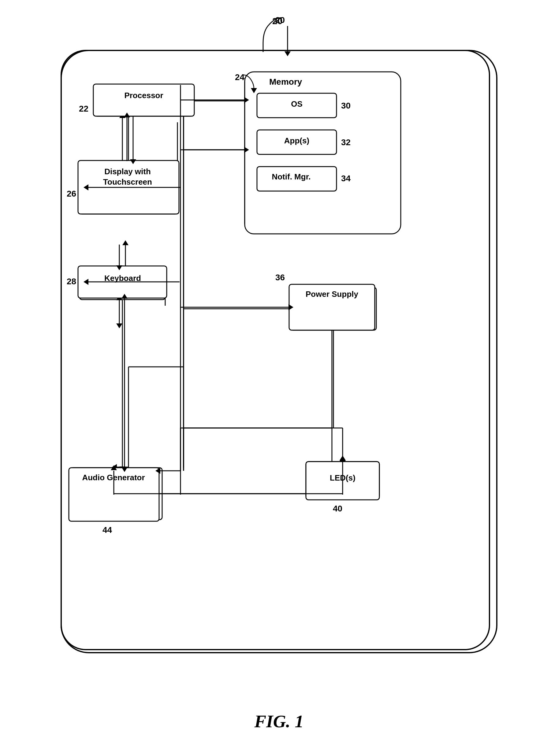 The image size is (558, 756). I want to click on memory-label: Memory, so click(286, 82).